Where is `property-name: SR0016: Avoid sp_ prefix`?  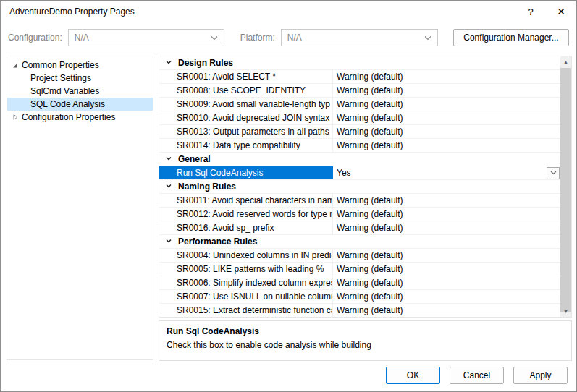
property-name: SR0016: Avoid sp_ prefix is located at coordinates (246, 228).